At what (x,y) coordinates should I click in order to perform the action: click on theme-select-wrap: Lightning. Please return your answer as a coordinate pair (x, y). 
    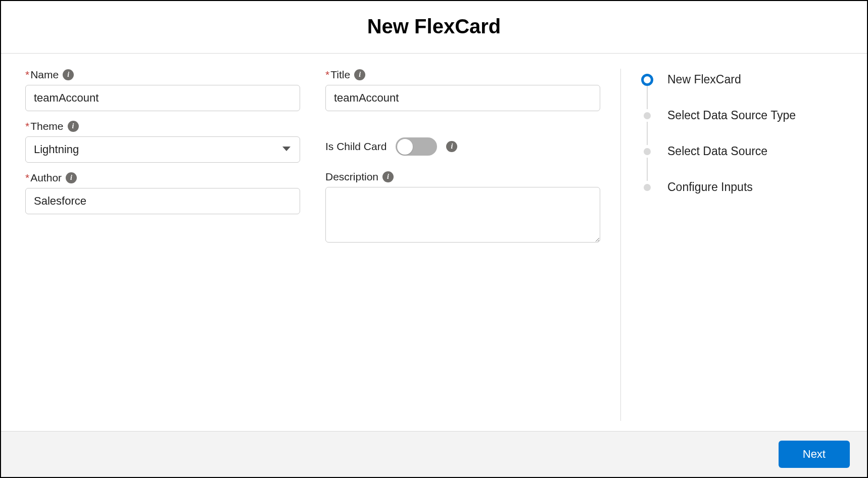
    Looking at the image, I should click on (163, 150).